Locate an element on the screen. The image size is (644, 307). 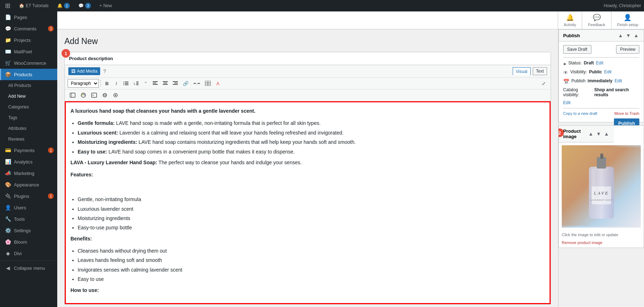
product-image-title: Product image is located at coordinates (575, 134).